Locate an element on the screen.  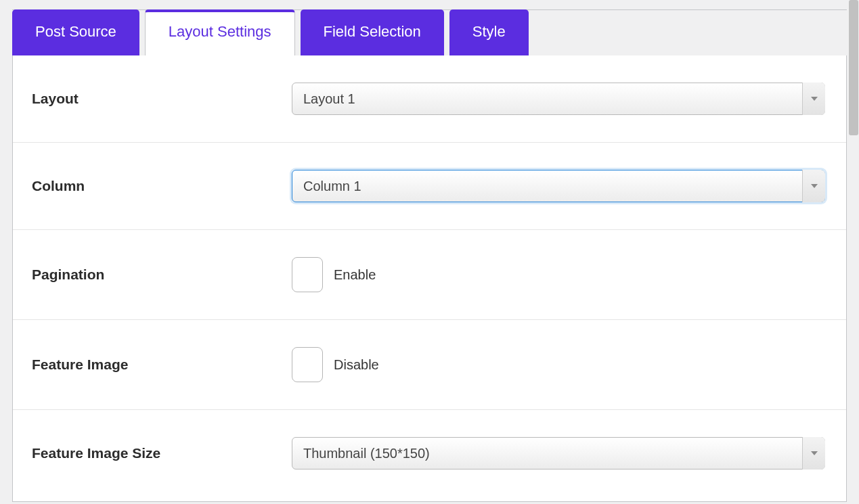
select-column-value: Column 1 is located at coordinates (332, 187).